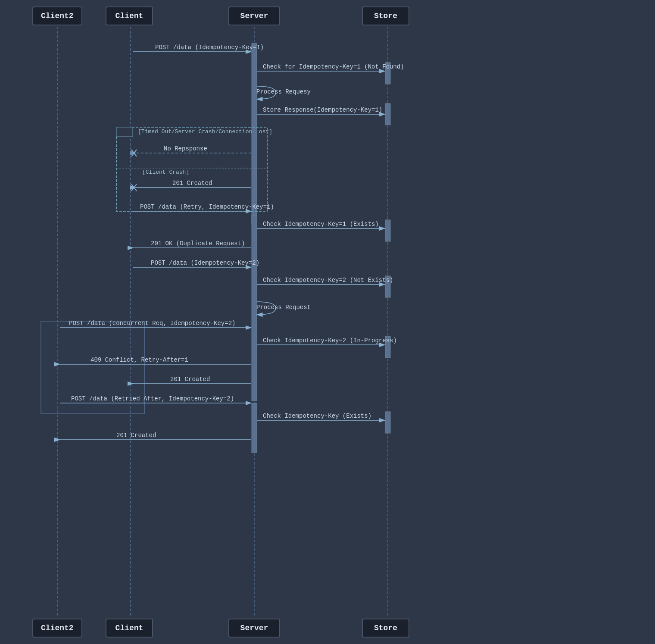 The height and width of the screenshot is (644, 655). Describe the element at coordinates (284, 92) in the screenshot. I see `msg-3: Process Requesy` at that location.